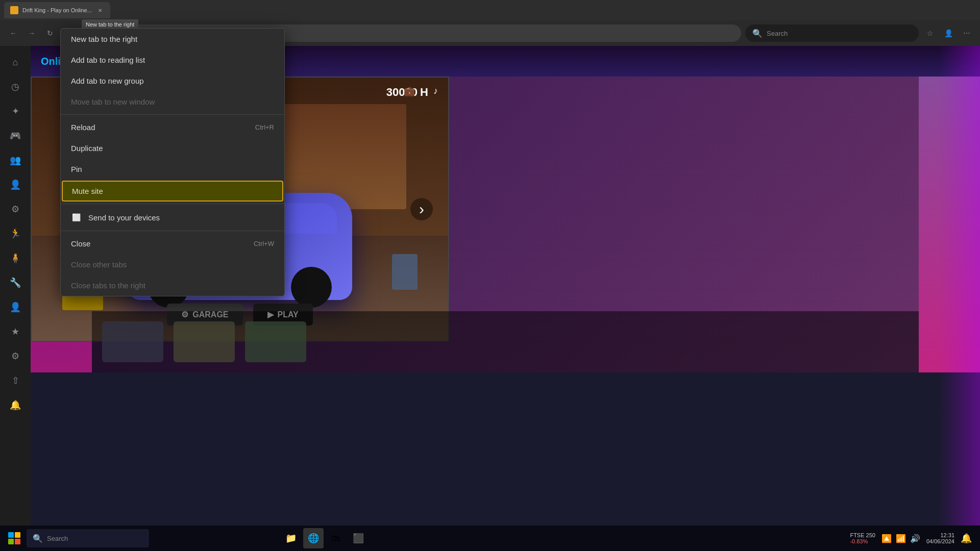  I want to click on sidebar: ⌂ ◷ ✦ 🎮 👥 👤 ⚙ 🏃 🧍 🔧 👤 ★ ⚙ ⇧ 🔔, so click(15, 286).